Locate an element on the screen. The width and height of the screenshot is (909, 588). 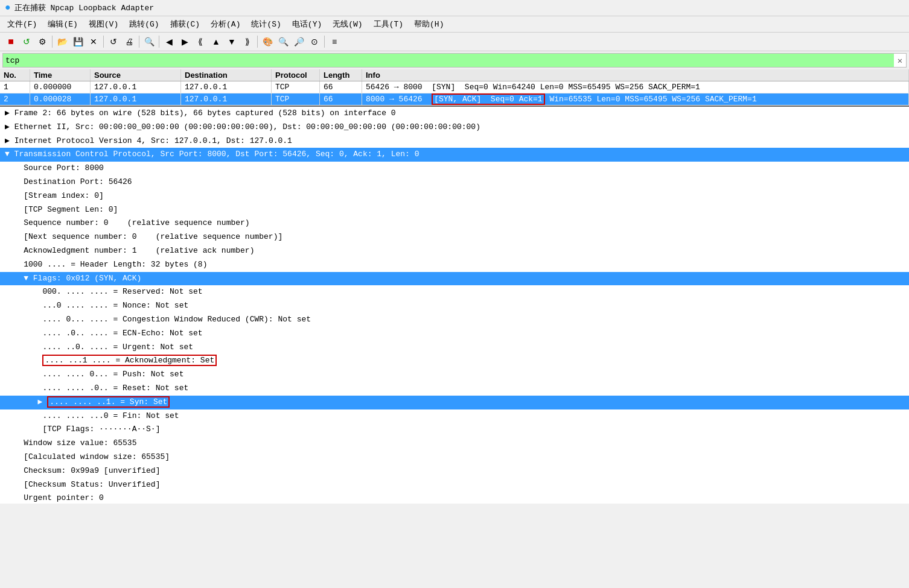
menu-analyze: 分析(A) is located at coordinates (226, 24).